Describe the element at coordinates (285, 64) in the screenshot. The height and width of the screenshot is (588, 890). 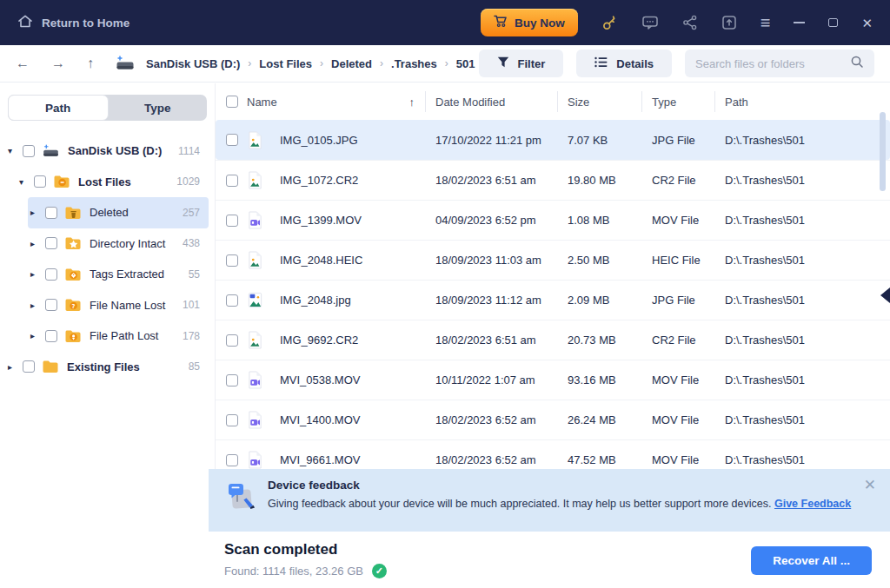
I see `breadcrumb-item-lost-files: Lost Files` at that location.